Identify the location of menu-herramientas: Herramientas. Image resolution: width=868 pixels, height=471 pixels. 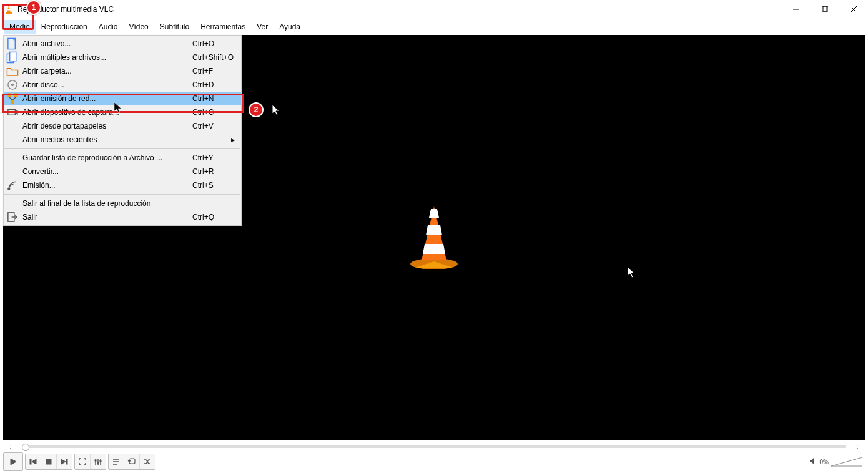
(223, 27).